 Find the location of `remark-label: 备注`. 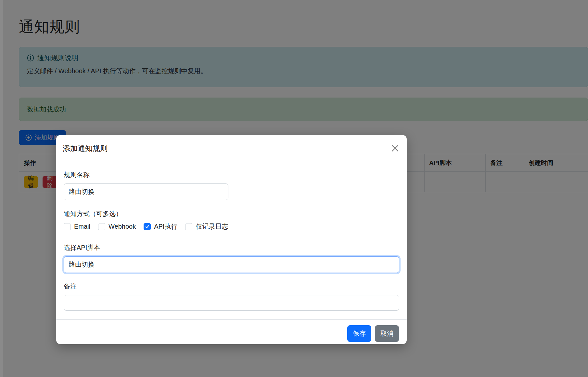

remark-label: 备注 is located at coordinates (231, 286).